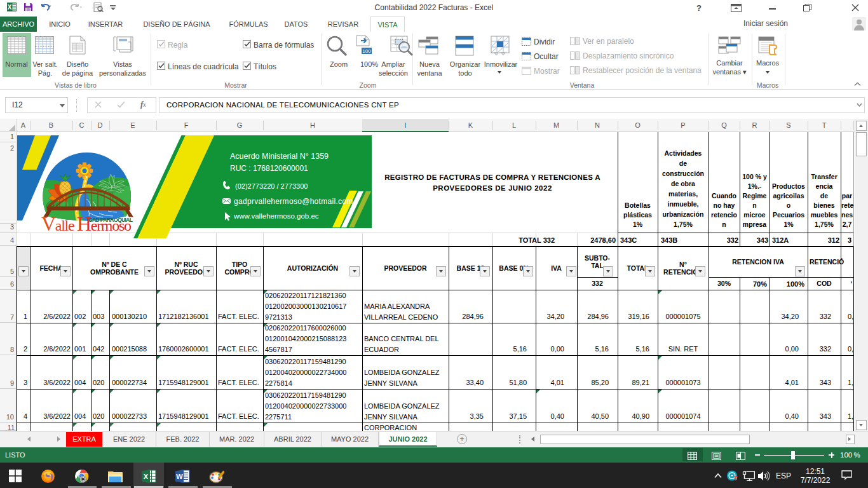 This screenshot has height=488, width=868. Describe the element at coordinates (367, 51) in the screenshot. I see `svg-text: 100` at that location.